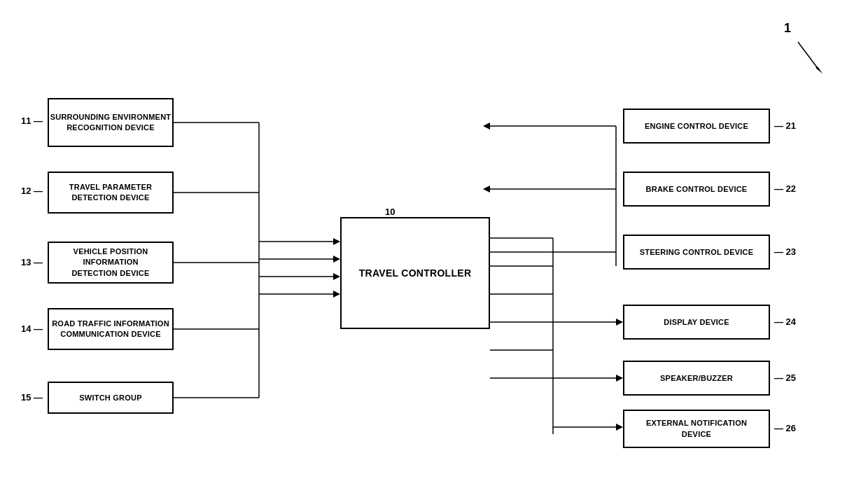 The width and height of the screenshot is (868, 495). What do you see at coordinates (785, 252) in the screenshot?
I see `label-23: — 23` at bounding box center [785, 252].